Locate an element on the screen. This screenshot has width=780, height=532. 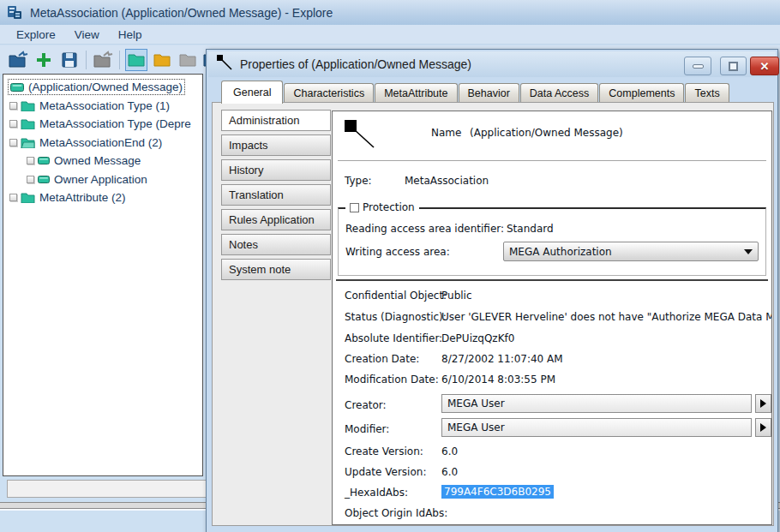
tab-complements: Complements is located at coordinates (641, 93).